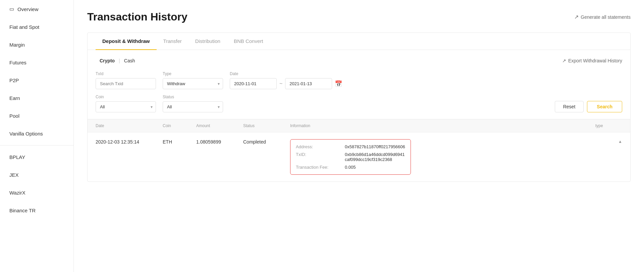 The width and height of the screenshot is (644, 272). I want to click on sidebar-item-wazirx: WazirX, so click(37, 193).